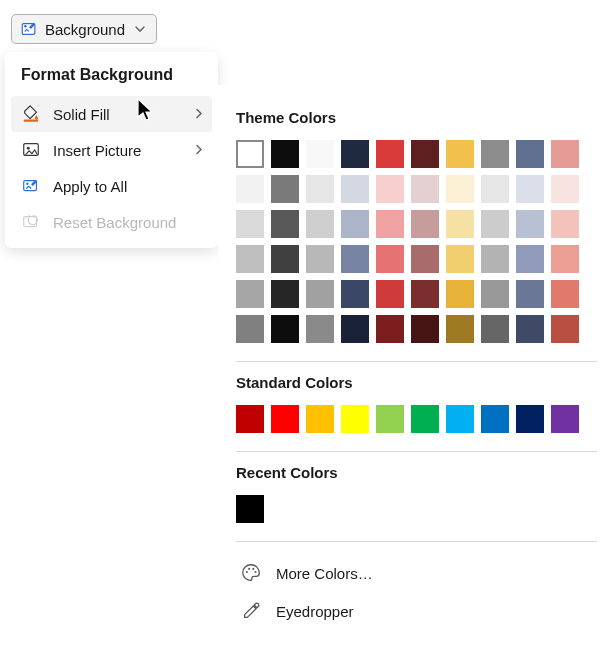 This screenshot has width=614, height=663. What do you see at coordinates (416, 611) in the screenshot?
I see `eyedropper-option: Eyedropper` at bounding box center [416, 611].